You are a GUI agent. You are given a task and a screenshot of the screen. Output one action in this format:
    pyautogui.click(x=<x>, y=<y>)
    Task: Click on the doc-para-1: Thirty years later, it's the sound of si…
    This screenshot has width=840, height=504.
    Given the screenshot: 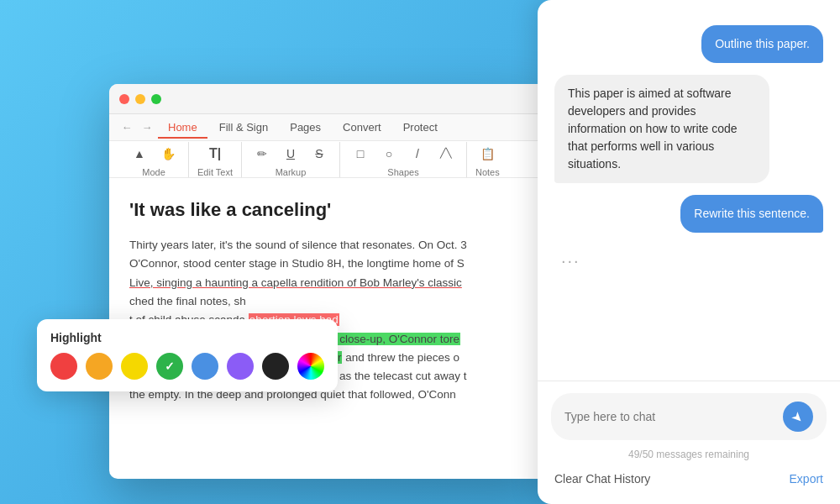 What is the action you would take?
    pyautogui.click(x=328, y=245)
    